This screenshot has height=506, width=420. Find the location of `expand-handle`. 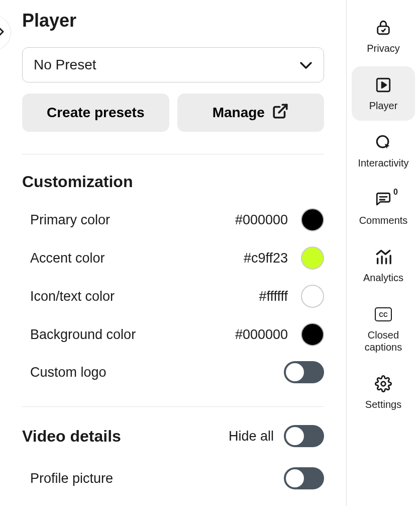

expand-handle is located at coordinates (6, 33).